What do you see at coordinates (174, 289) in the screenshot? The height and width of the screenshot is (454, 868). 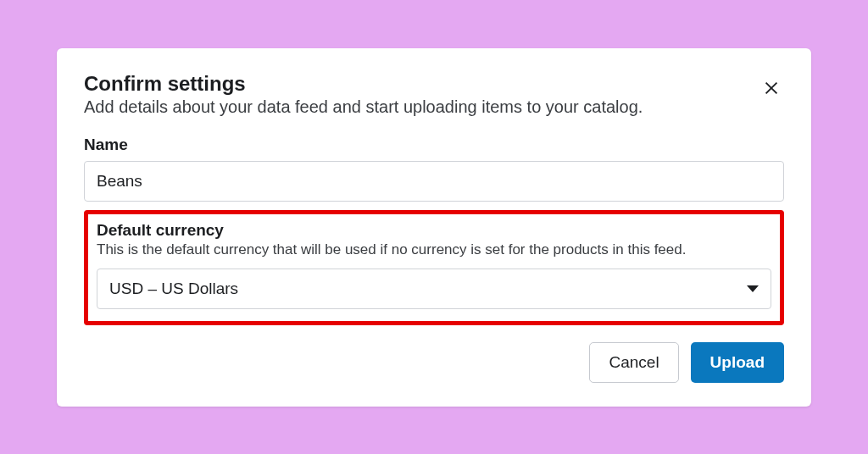 I see `currency-selected-value: USD – US Dollars` at bounding box center [174, 289].